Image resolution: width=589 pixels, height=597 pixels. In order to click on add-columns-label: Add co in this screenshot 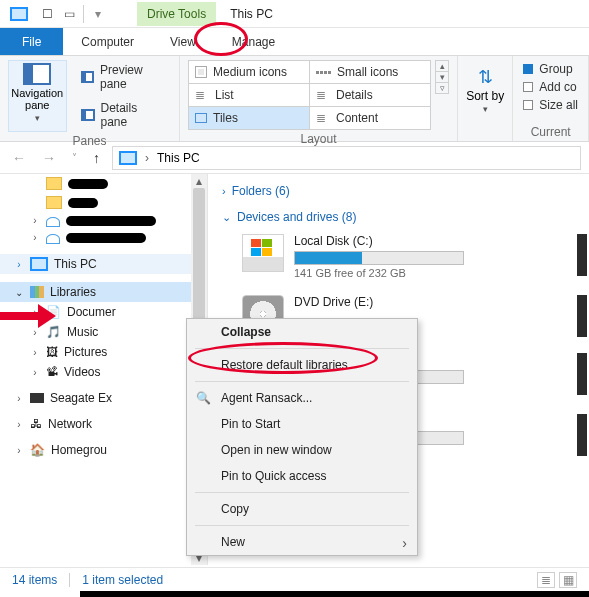, I will do `click(558, 87)`.